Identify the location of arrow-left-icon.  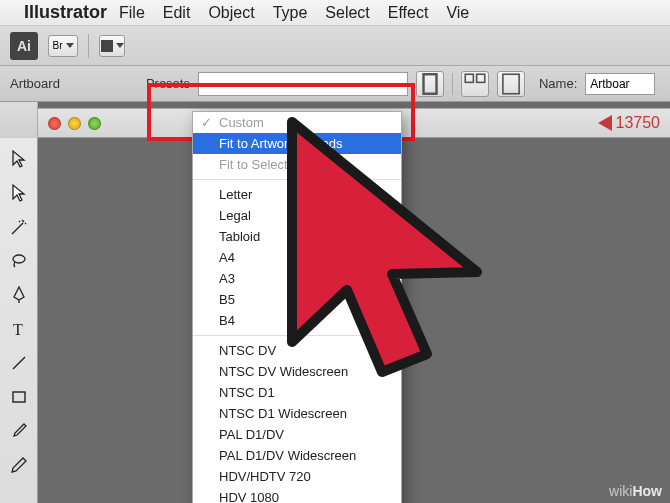
(605, 123).